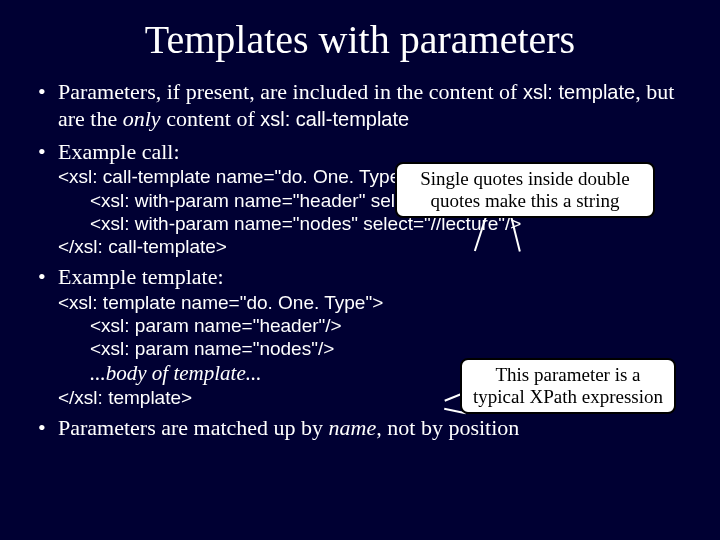  Describe the element at coordinates (369, 106) in the screenshot. I see `bullet-parameters-intro: Parameters, if present, are included in …` at that location.